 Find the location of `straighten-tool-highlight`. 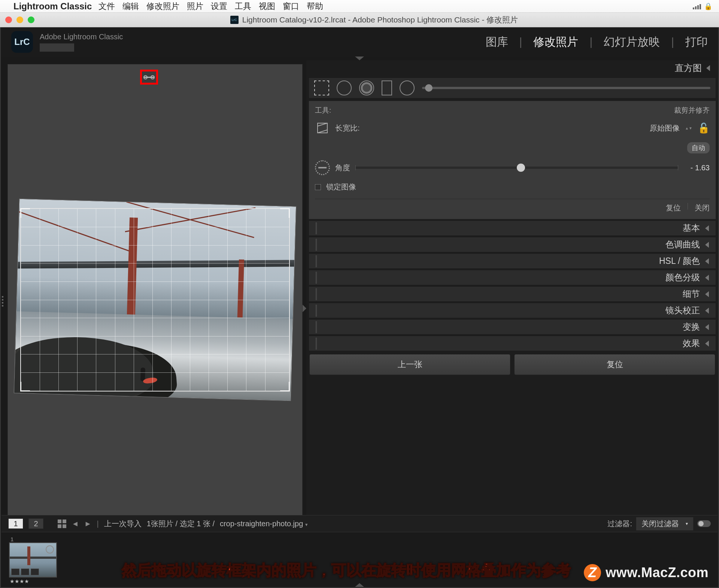

straighten-tool-highlight is located at coordinates (149, 77).